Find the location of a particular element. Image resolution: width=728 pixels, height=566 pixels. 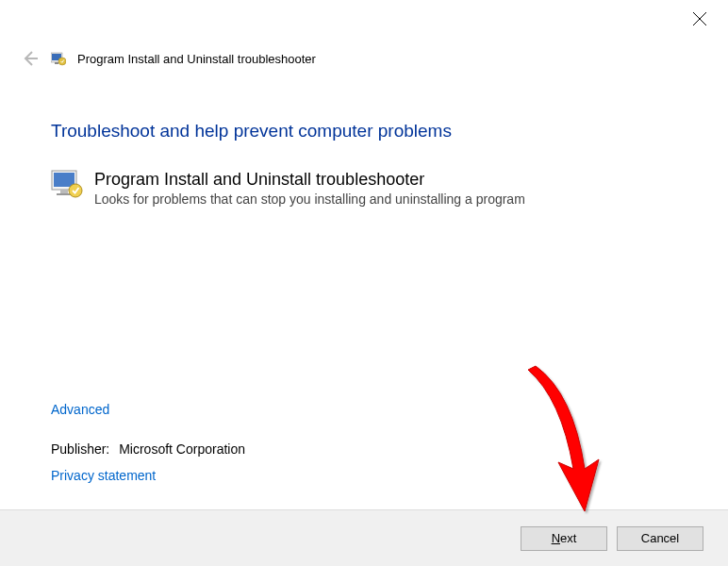

close-button is located at coordinates (701, 20).